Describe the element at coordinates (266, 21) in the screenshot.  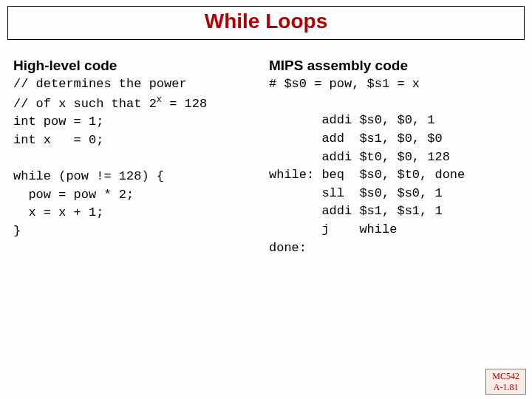
I see `slide-title: While Loops` at that location.